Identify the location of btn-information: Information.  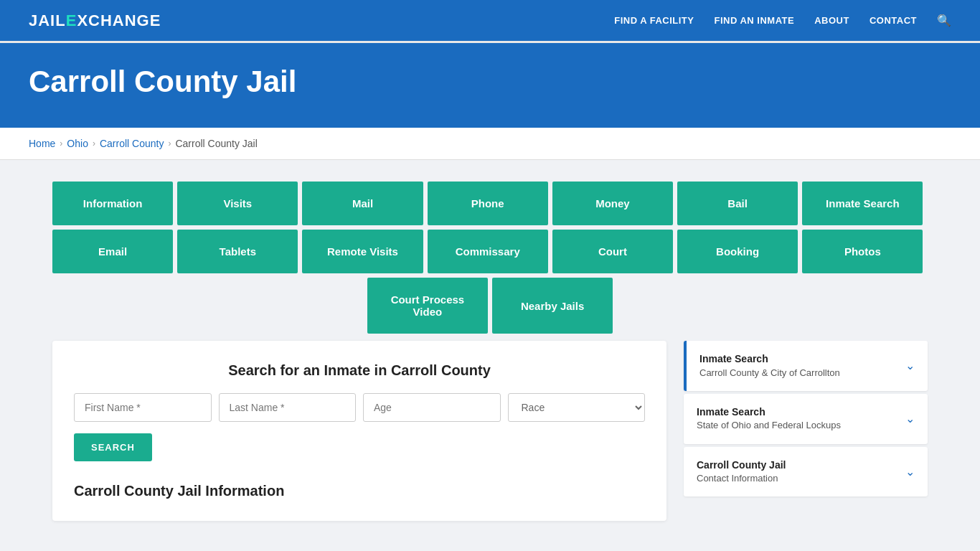
(113, 204).